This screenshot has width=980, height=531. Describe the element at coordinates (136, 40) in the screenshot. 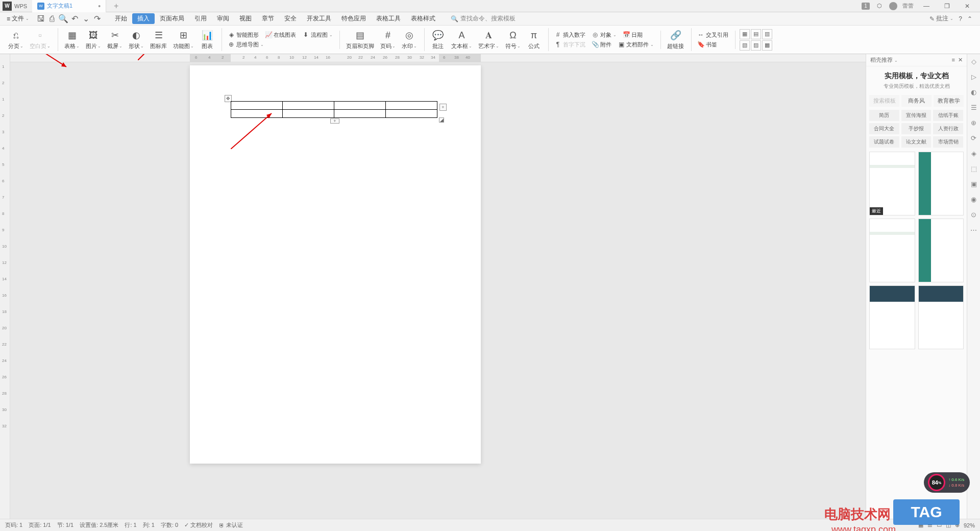

I see `ribbon-形状: ◐形状⌄` at that location.